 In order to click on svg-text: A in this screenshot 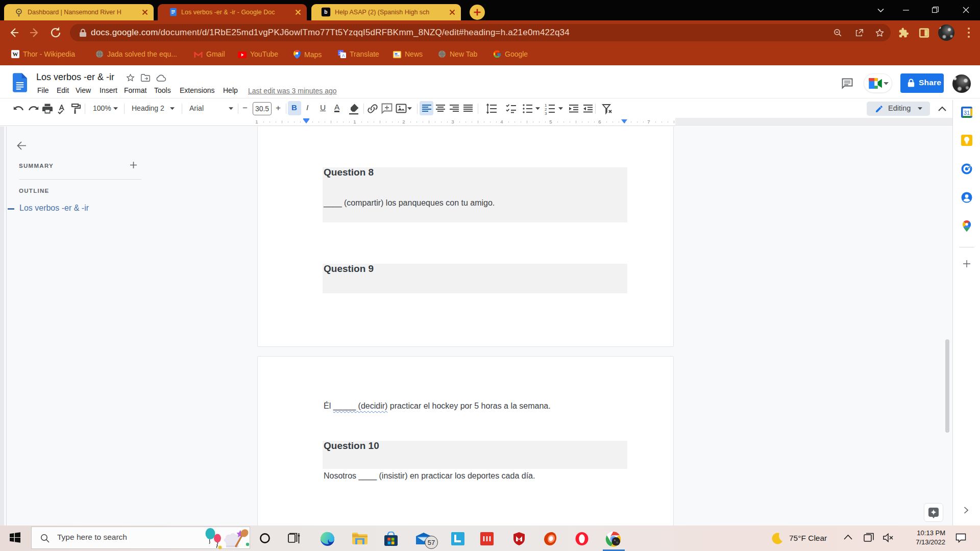, I will do `click(344, 56)`.